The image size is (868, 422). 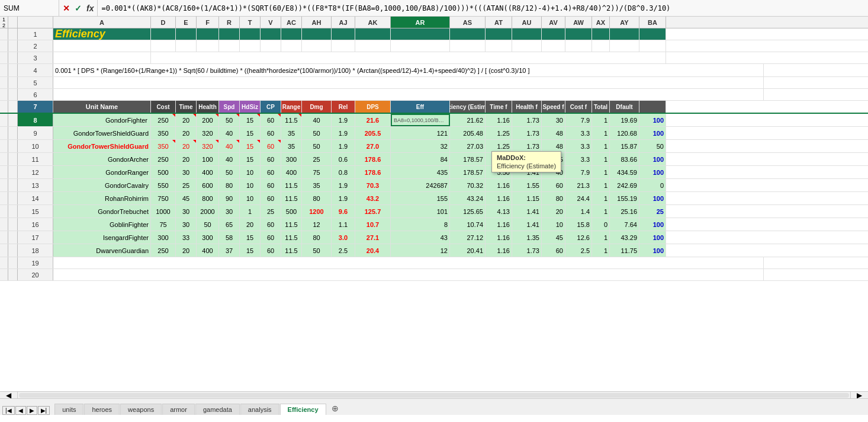 I want to click on cell-15-E: 30, so click(x=186, y=211).